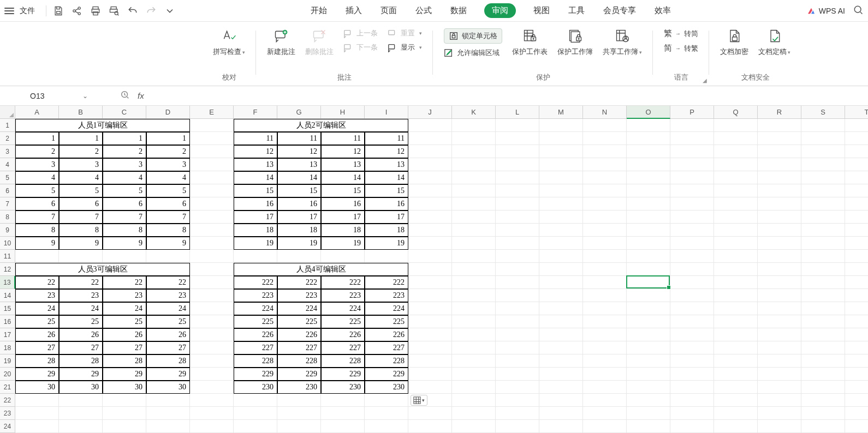 This screenshot has width=868, height=433. I want to click on tab-start: 开始, so click(319, 11).